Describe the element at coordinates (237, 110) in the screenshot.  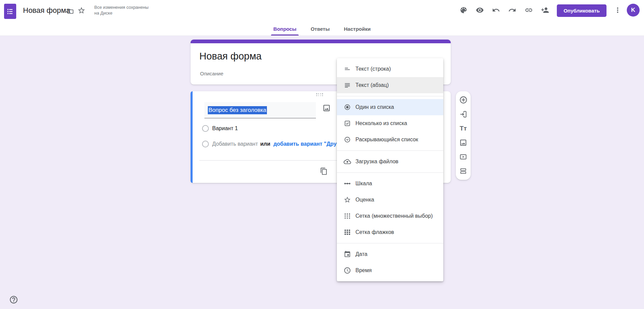
I see `question-title-selected-text: Вопрос без заголовка` at that location.